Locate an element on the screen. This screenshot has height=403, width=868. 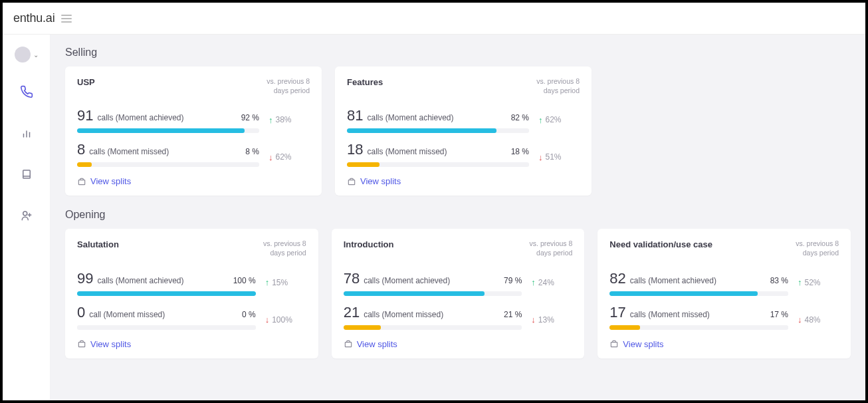
section-title: Opening is located at coordinates (458, 215).